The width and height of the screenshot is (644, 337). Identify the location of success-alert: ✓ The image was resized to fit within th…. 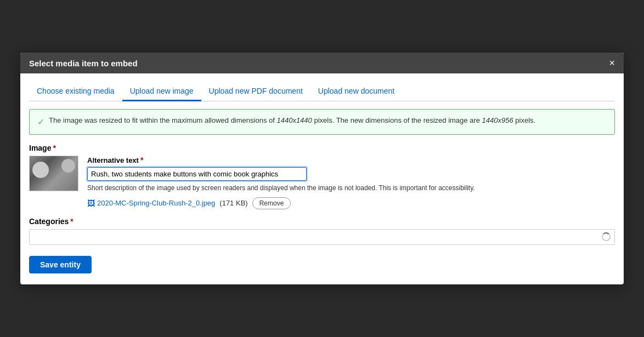
(322, 122).